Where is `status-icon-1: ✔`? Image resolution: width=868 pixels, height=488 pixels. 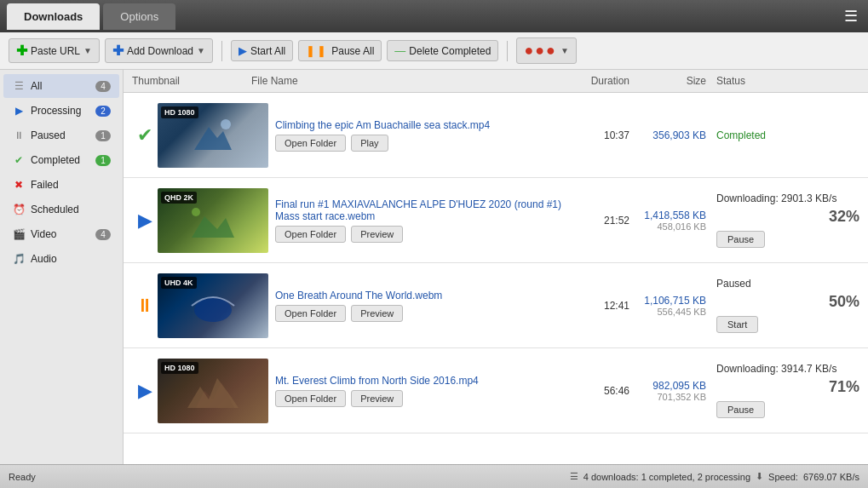
status-icon-1: ✔ is located at coordinates (145, 135).